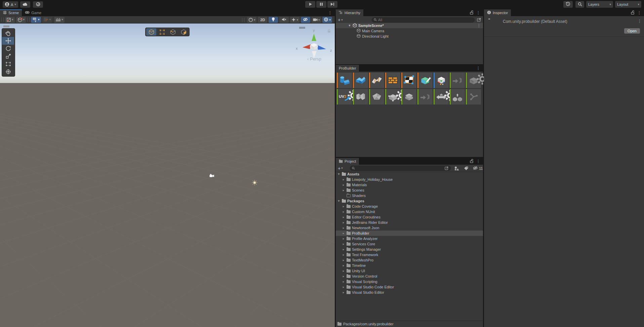  I want to click on gizmos-dropdown: ▾, so click(327, 20).